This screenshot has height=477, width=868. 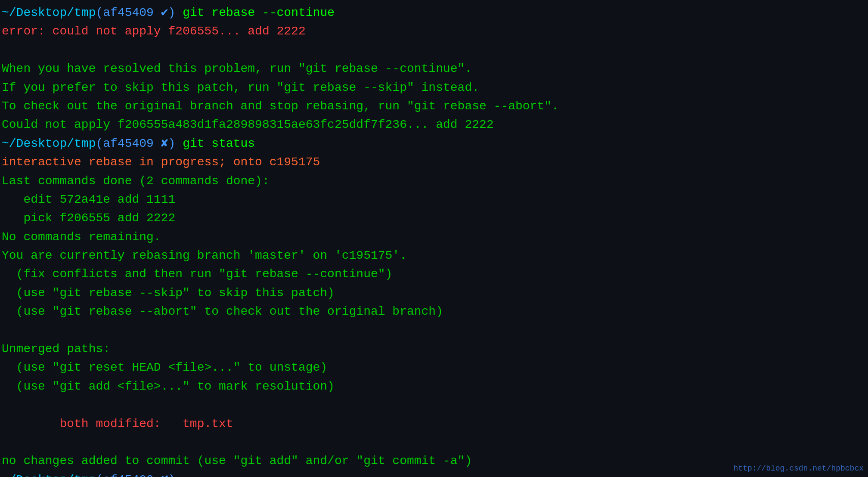 I want to click on both-modified-line: both modified: tmp.txt, so click(x=118, y=424).